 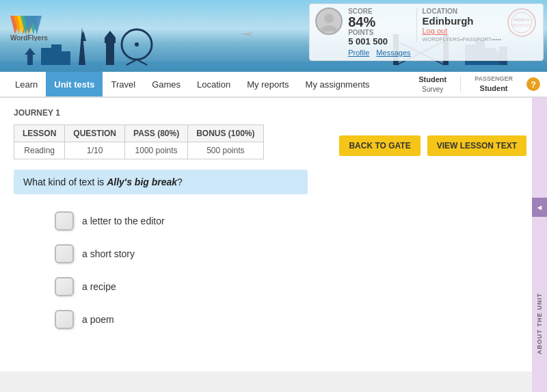 I want to click on side-panel: ◄ ABOUT THE UNIT, so click(x=539, y=245).